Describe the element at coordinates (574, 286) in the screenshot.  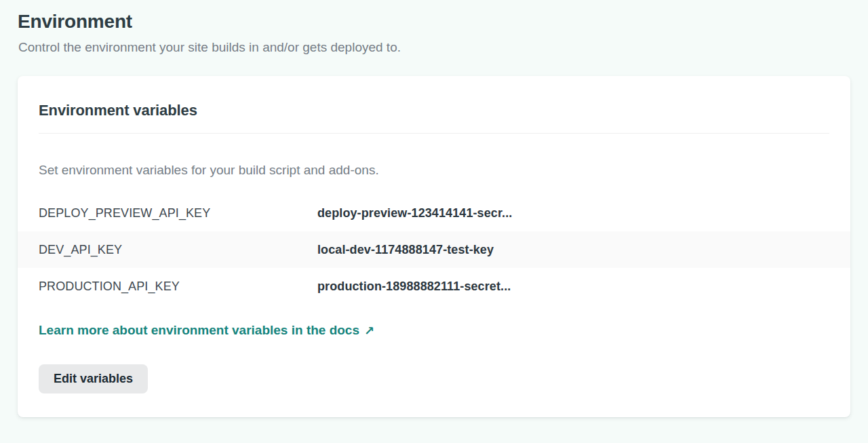
I see `variable-value: production-18988882111-secret...` at that location.